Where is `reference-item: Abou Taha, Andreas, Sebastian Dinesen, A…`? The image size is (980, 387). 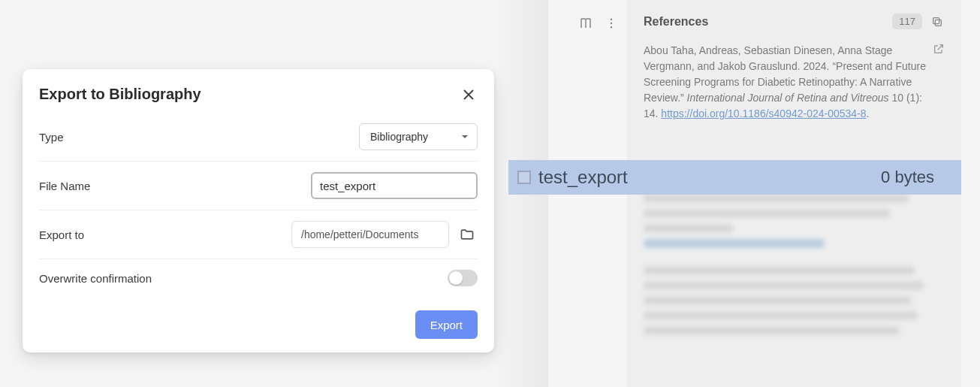 reference-item: Abou Taha, Andreas, Sebastian Dinesen, A… is located at coordinates (795, 83).